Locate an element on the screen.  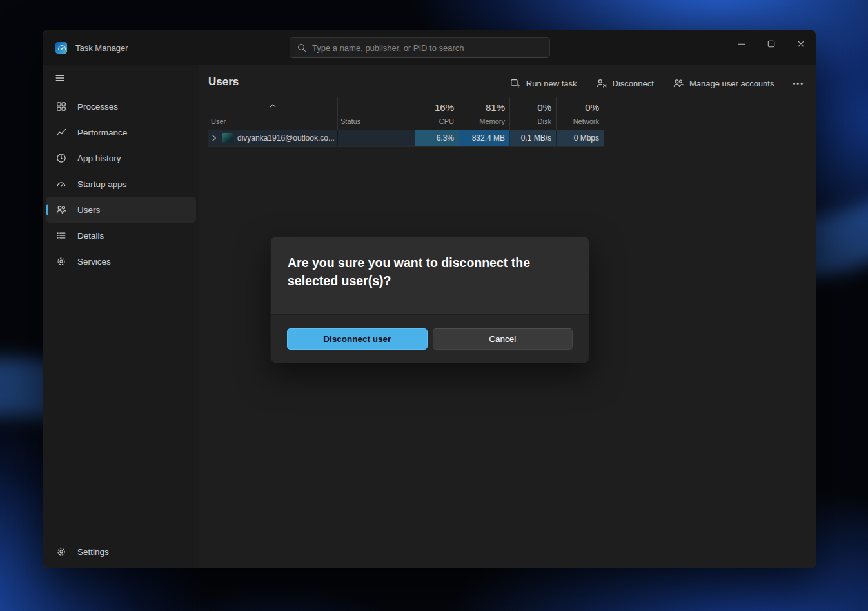
dialog-message: Are you sure you want to disconnect the … is located at coordinates (429, 263).